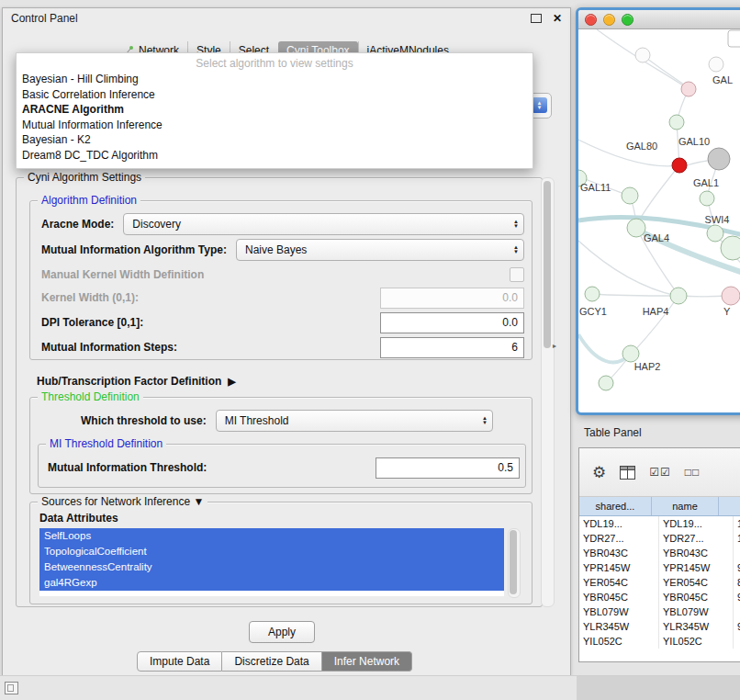  Describe the element at coordinates (547, 392) in the screenshot. I see `settings-scrollbar` at that location.